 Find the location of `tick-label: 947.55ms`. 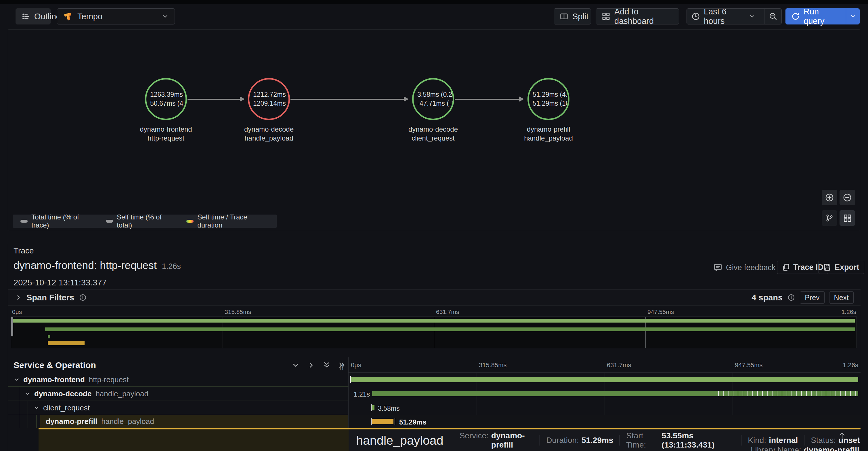

tick-label: 947.55ms is located at coordinates (660, 312).